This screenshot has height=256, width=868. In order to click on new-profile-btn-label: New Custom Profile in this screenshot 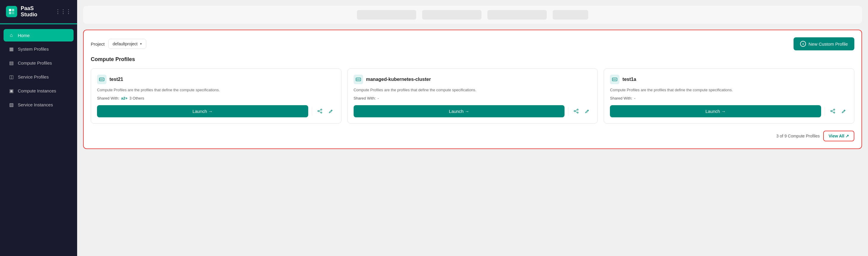, I will do `click(828, 44)`.